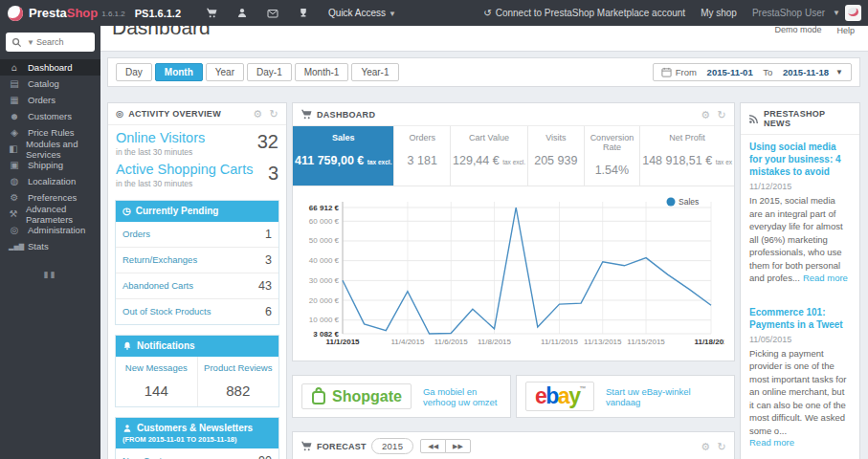 The image size is (868, 459). Describe the element at coordinates (197, 262) in the screenshot. I see `currently-pending-section: ◷Currently Pending Orders1 Return/Exchan…` at that location.